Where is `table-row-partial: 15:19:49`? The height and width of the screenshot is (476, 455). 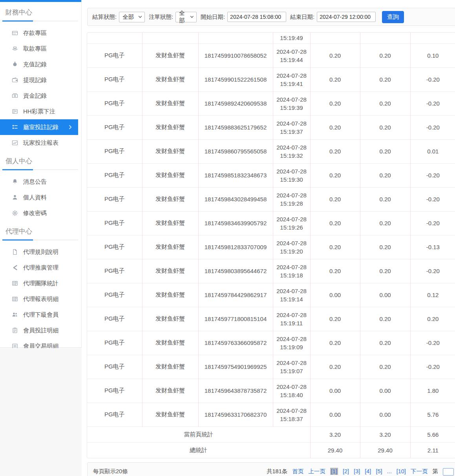 table-row-partial: 15:19:49 is located at coordinates (271, 38).